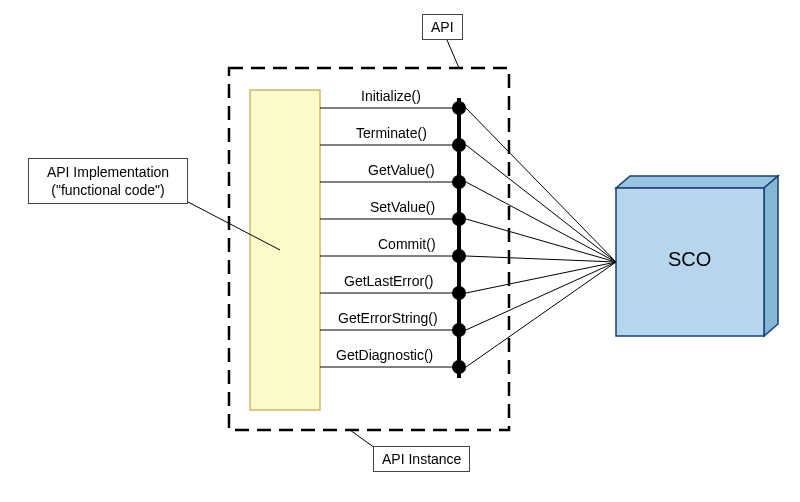 The height and width of the screenshot is (502, 800). What do you see at coordinates (388, 281) in the screenshot?
I see `method-label: GetLastError()` at bounding box center [388, 281].